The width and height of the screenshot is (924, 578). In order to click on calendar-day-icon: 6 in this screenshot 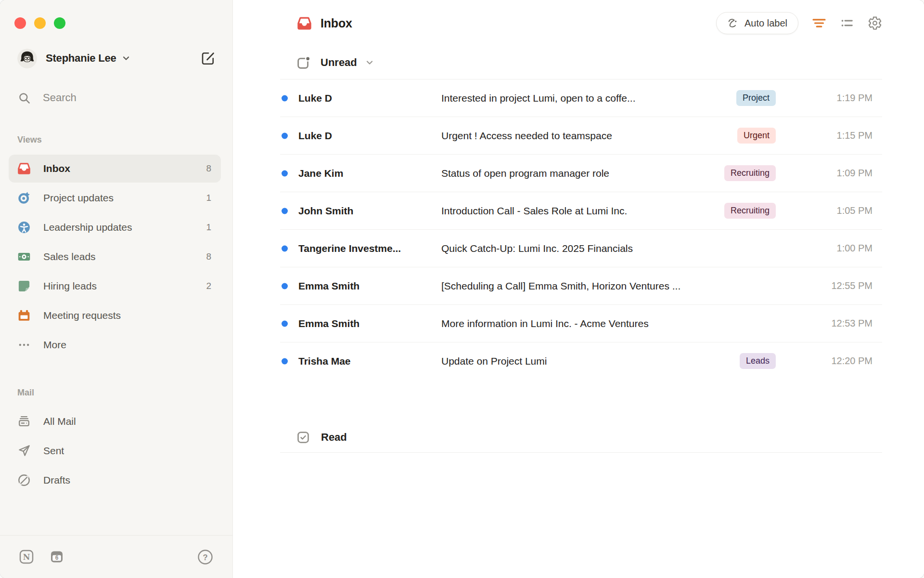, I will do `click(57, 557)`.